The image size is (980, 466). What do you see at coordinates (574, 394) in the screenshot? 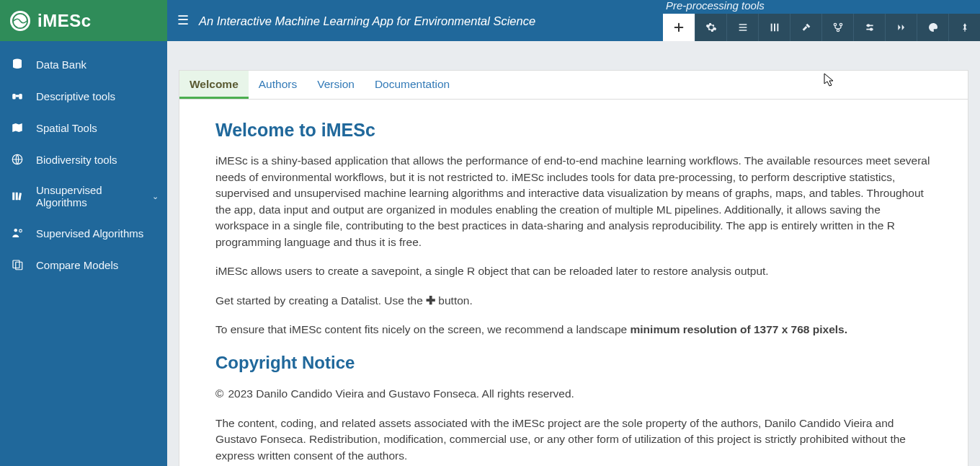
I see `copyright-line: ©2023 Danilo Candido Vieira and Gustavo …` at bounding box center [574, 394].